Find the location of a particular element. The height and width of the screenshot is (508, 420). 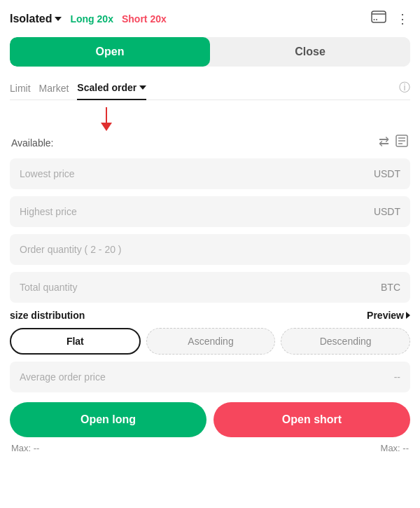

preview-label: Preview is located at coordinates (385, 315).